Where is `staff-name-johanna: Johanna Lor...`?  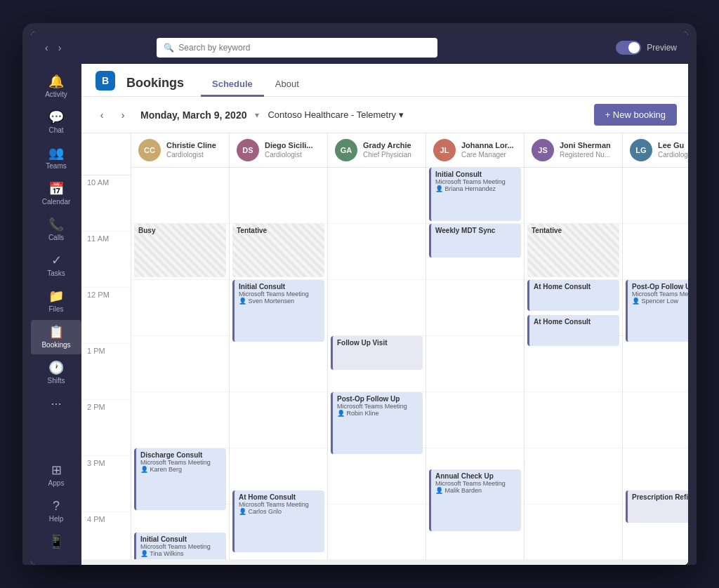 staff-name-johanna: Johanna Lor... is located at coordinates (487, 146).